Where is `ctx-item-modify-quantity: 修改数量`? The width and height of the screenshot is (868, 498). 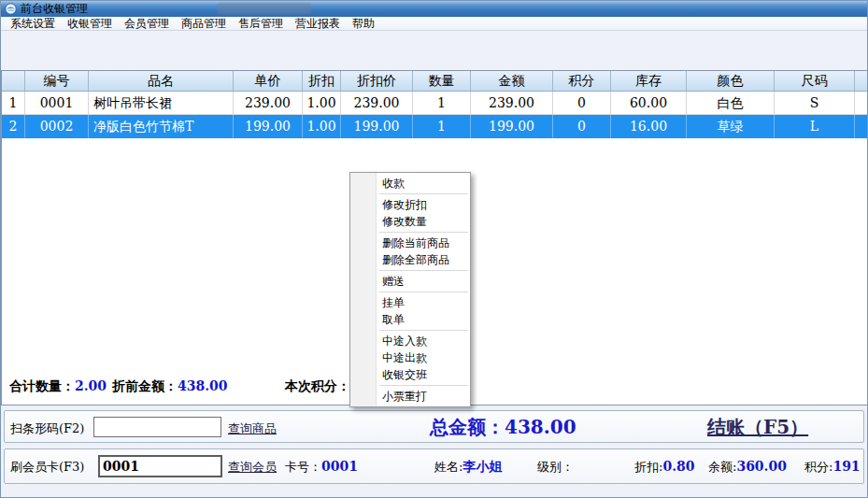 ctx-item-modify-quantity: 修改数量 is located at coordinates (410, 221).